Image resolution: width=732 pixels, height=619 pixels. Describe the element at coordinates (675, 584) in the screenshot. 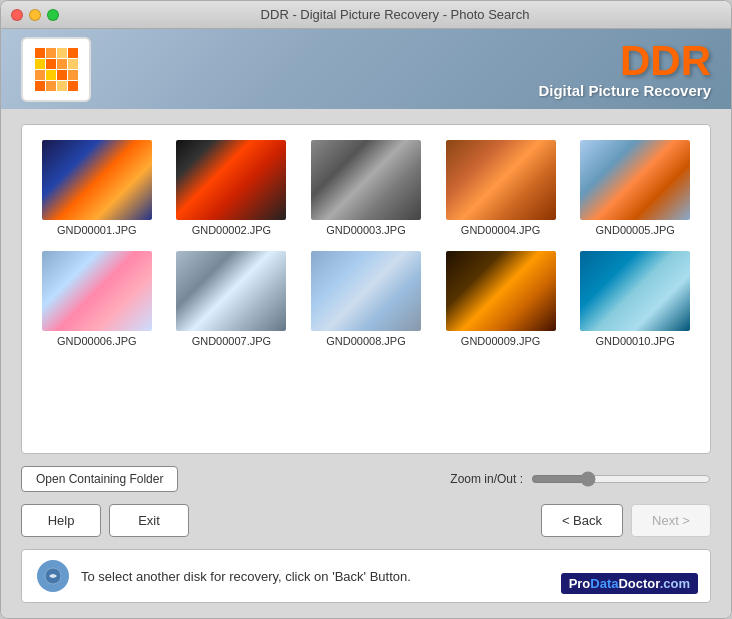

I see `watermark-com: .com` at that location.